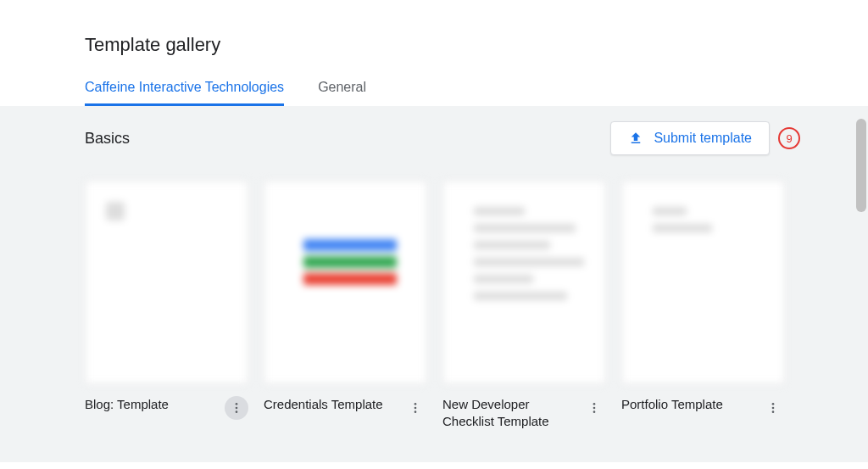  Describe the element at coordinates (151, 405) in the screenshot. I see `template-name: Blog: Template` at that location.